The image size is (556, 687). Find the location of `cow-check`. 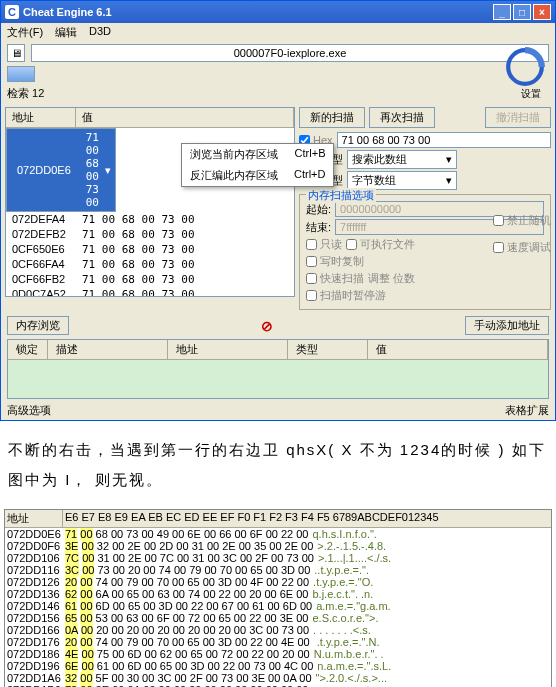

cow-check is located at coordinates (312, 262).